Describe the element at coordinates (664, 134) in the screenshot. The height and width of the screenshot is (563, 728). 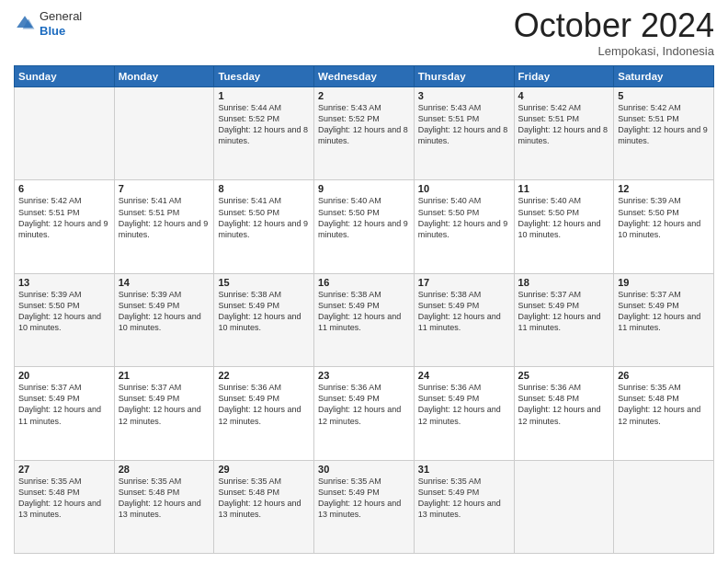
I see `calendar-cell: 5Sunrise: 5:42 AM Sunset: 5:51 PM Daylig…` at that location.